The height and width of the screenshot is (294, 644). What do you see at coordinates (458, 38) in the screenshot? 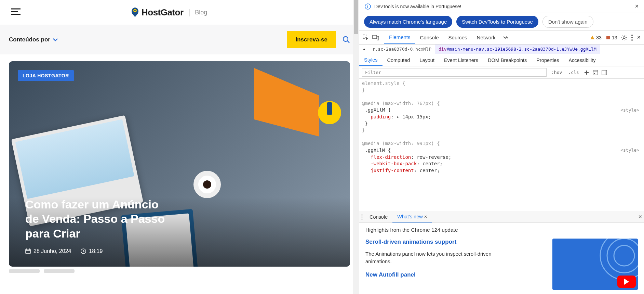
I see `tab-sources: Sources` at bounding box center [458, 38].